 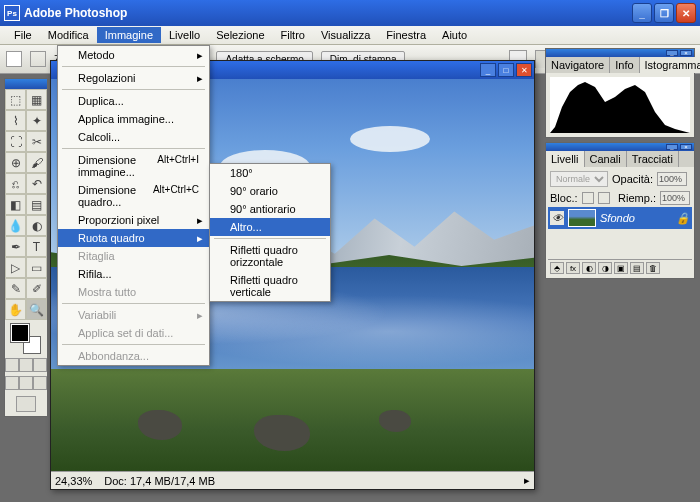 What do you see at coordinates (589, 268) in the screenshot?
I see `layer-mask-icon: ◐` at bounding box center [589, 268].